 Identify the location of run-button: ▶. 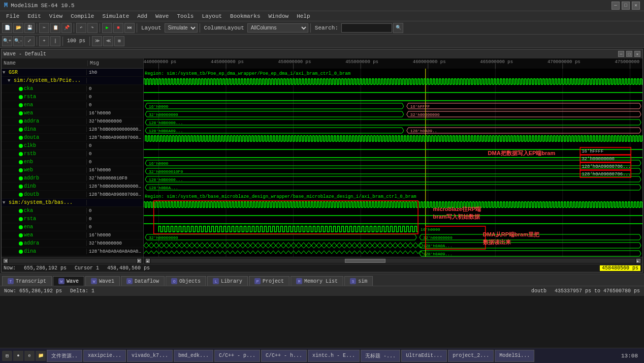
(107, 28).